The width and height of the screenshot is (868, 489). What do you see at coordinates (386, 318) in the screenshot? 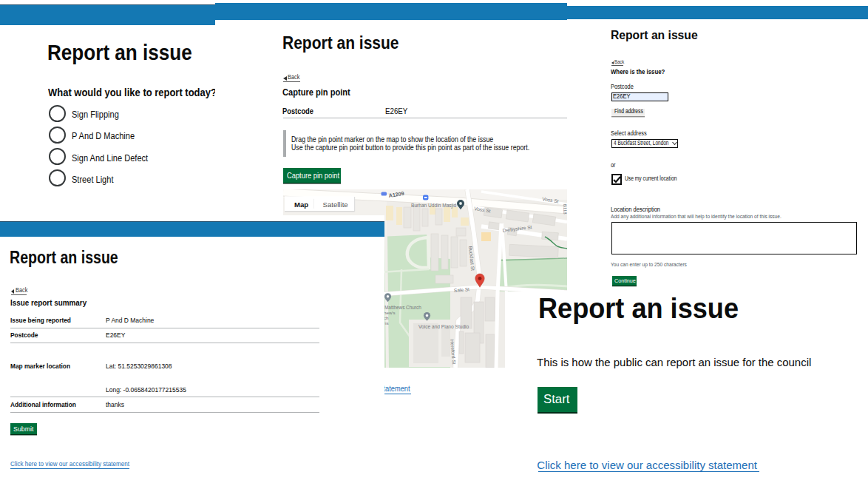
I see `svg-text: ch` at bounding box center [386, 318].